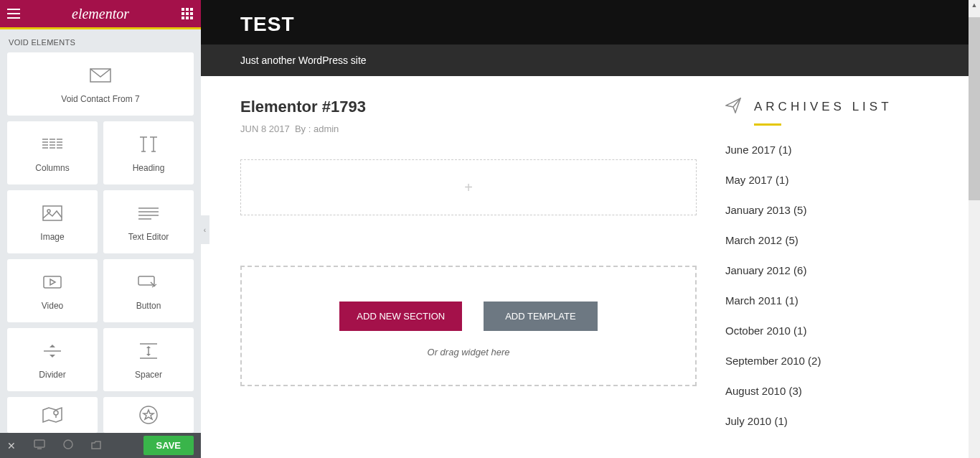  What do you see at coordinates (468, 316) in the screenshot?
I see `dropzone-buttons: ADD NEW SECTION ADD TEMPLATE` at bounding box center [468, 316].